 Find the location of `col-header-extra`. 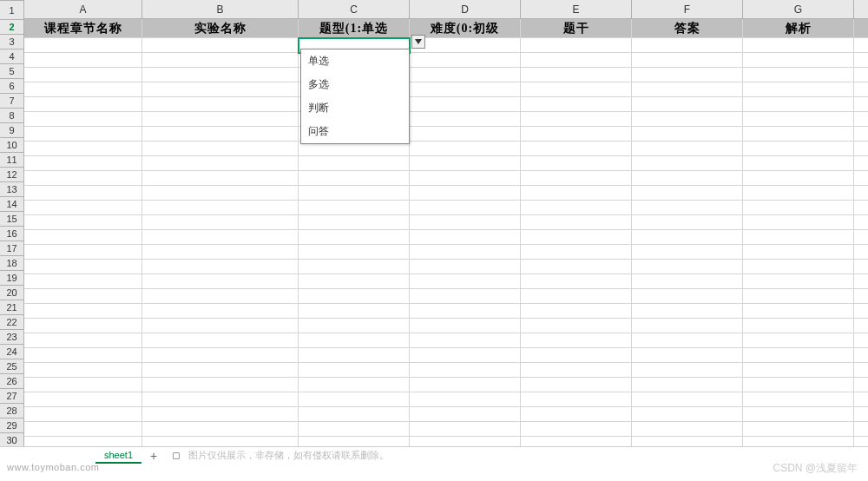

col-header-extra is located at coordinates (861, 10).